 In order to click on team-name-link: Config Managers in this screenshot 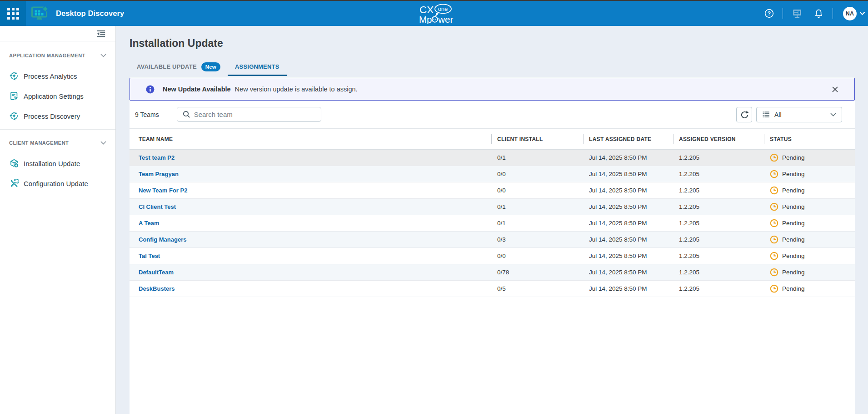, I will do `click(163, 239)`.